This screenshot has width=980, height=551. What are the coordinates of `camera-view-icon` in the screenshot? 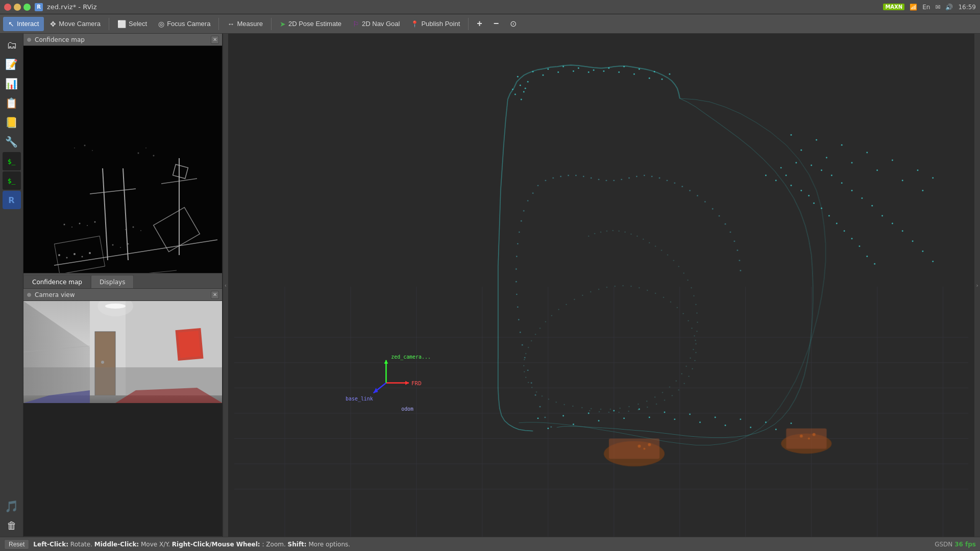 It's located at (29, 295).